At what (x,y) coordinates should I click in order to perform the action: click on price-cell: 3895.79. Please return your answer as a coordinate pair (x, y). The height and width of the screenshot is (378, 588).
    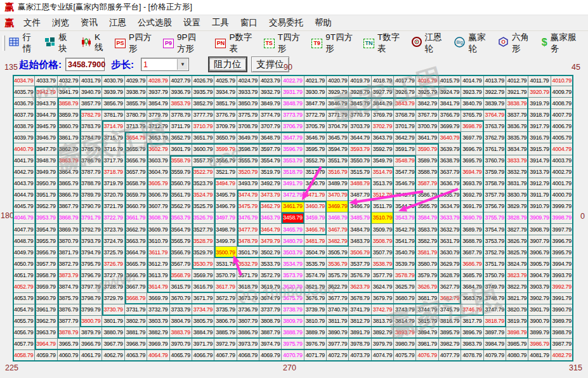
    Looking at the image, I should click on (450, 333).